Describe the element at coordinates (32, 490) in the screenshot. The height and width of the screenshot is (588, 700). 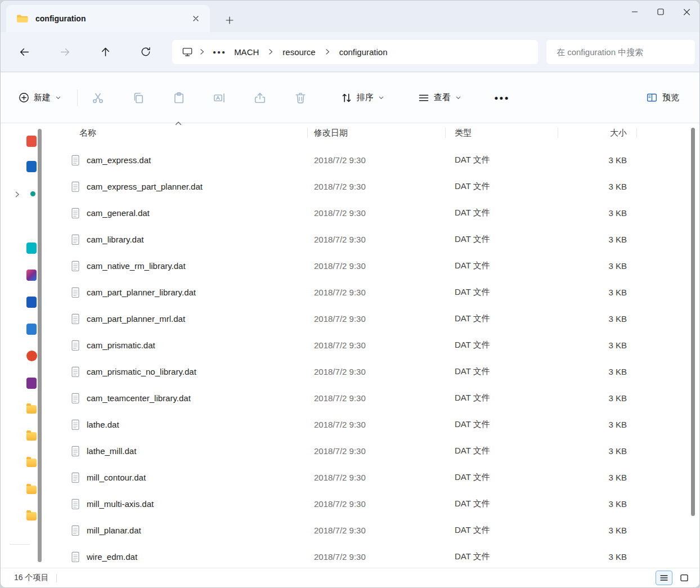
I see `sidebar-pinned-icon-folder4` at that location.